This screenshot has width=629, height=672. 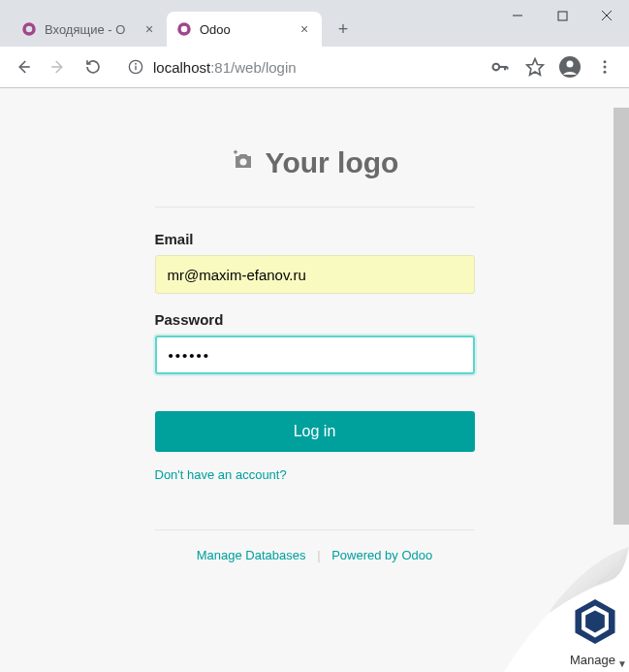 What do you see at coordinates (315, 343) in the screenshot?
I see `password-group: Password` at bounding box center [315, 343].